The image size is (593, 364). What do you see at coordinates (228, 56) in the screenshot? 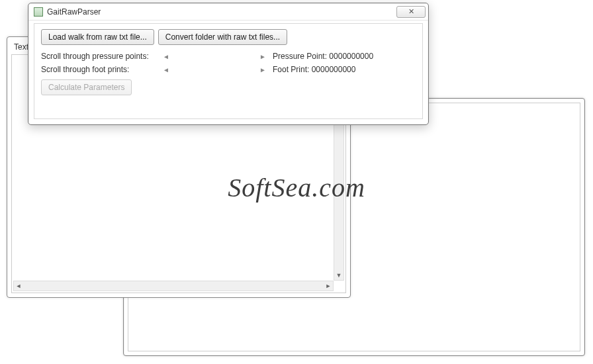
I see `pressure-row: Scroll through pressure points: ◄ ► Pres…` at bounding box center [228, 56].